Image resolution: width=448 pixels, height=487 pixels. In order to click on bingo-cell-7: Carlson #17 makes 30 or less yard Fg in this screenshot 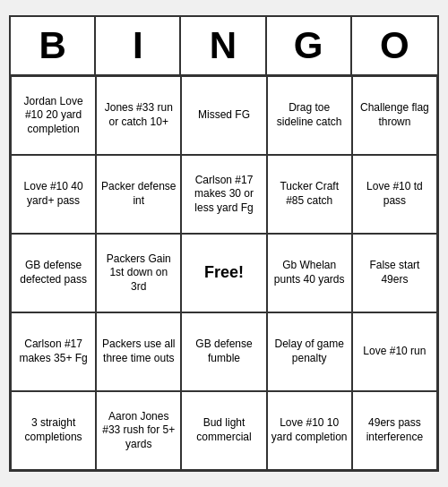, I will do `click(224, 194)`.